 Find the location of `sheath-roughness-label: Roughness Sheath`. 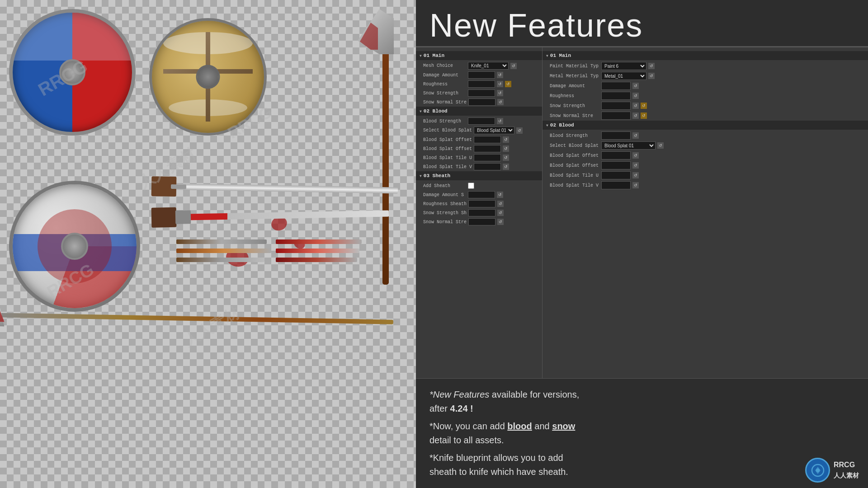

sheath-roughness-label: Roughness Sheath is located at coordinates (445, 204).